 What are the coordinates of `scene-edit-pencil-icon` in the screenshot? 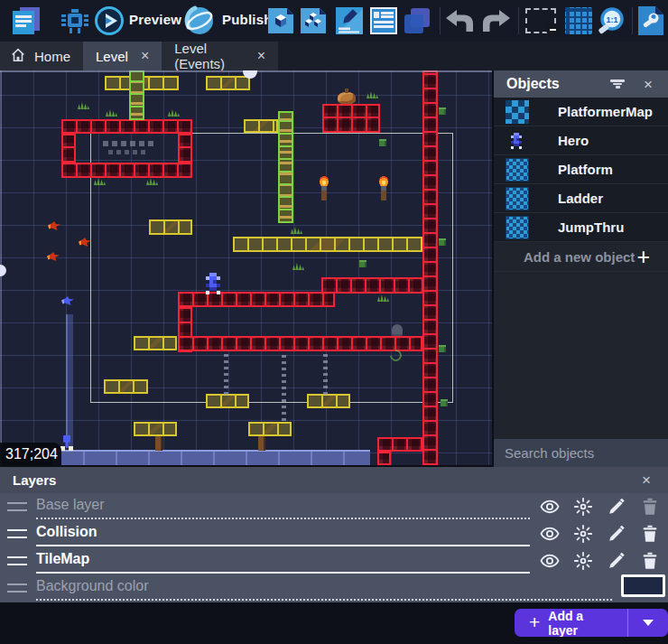 It's located at (349, 23).